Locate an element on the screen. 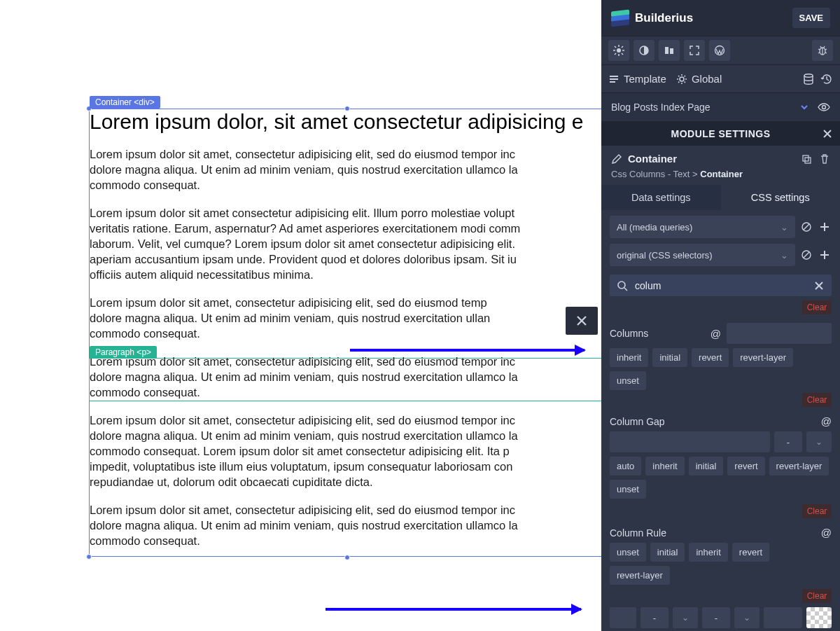  history-button is located at coordinates (827, 79).